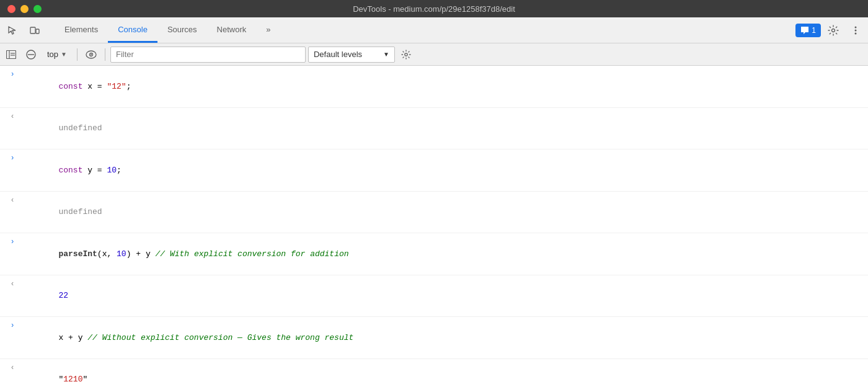 This screenshot has height=392, width=868. I want to click on num-10: 10, so click(112, 170).